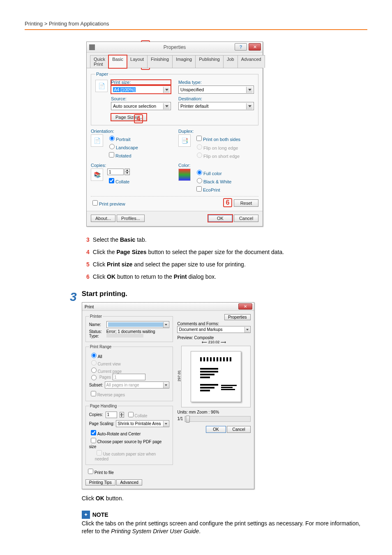  I want to click on color-ecoprint: EcoPrint, so click(213, 189).